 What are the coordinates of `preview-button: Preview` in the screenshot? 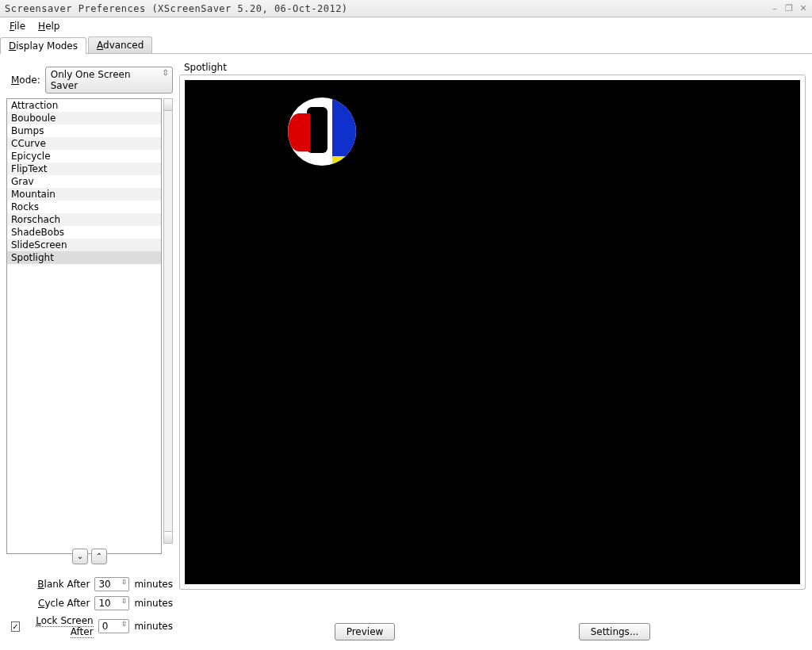 It's located at (365, 632).